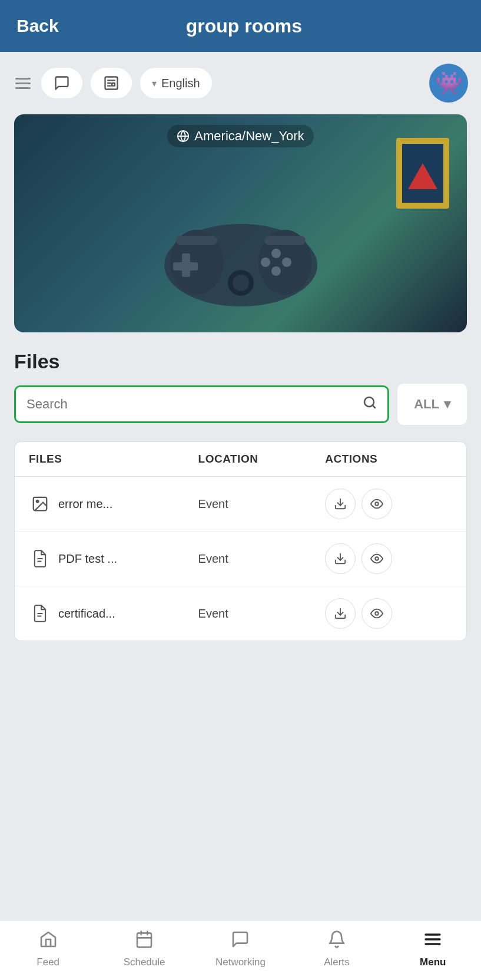  I want to click on nav-networking: Networking, so click(240, 949).